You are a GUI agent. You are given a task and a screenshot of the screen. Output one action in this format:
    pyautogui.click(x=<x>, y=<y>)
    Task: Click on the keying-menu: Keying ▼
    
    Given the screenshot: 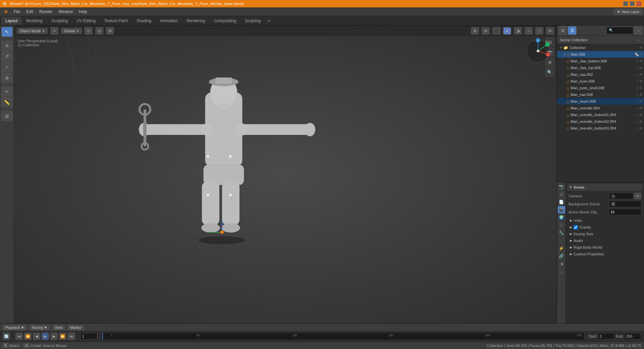 What is the action you would take?
    pyautogui.click(x=40, y=328)
    